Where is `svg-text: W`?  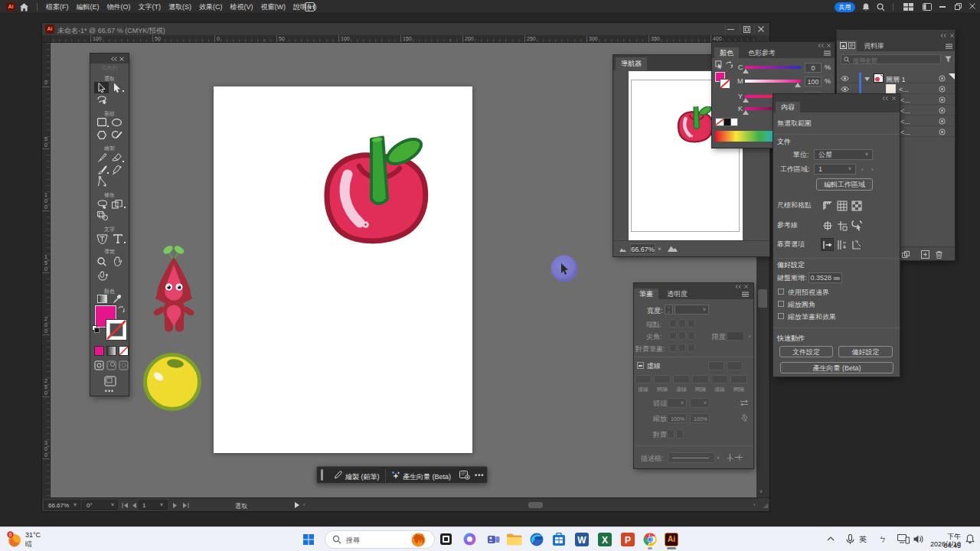 svg-text: W is located at coordinates (582, 540).